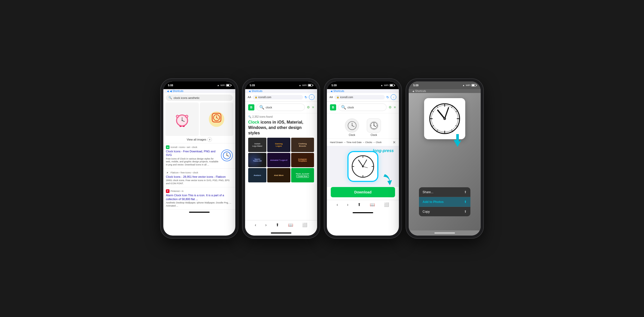 This screenshot has height=317, width=644. I want to click on ad-animated: Animated 7 Logos E, so click(279, 160).